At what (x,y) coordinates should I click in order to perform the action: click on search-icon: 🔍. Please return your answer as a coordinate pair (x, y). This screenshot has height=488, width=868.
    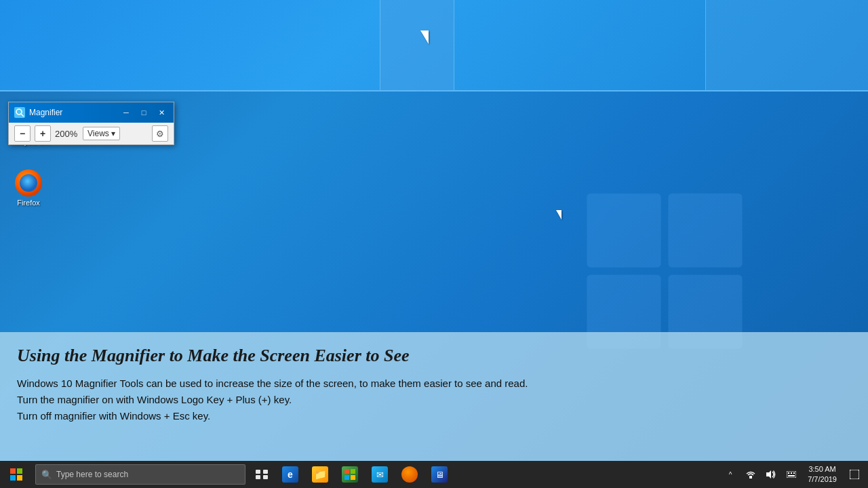
    Looking at the image, I should click on (47, 474).